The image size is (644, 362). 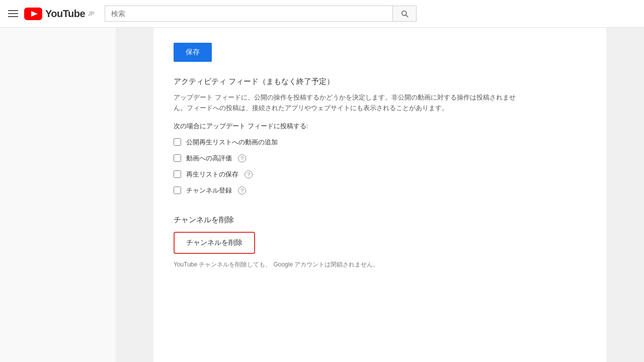 I want to click on menu-icon, so click(x=13, y=14).